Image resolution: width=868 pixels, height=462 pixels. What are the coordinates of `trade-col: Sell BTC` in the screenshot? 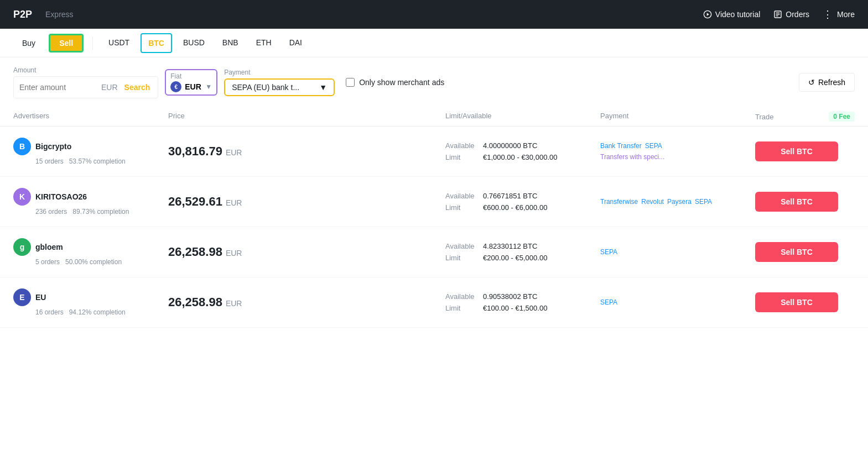 It's located at (805, 252).